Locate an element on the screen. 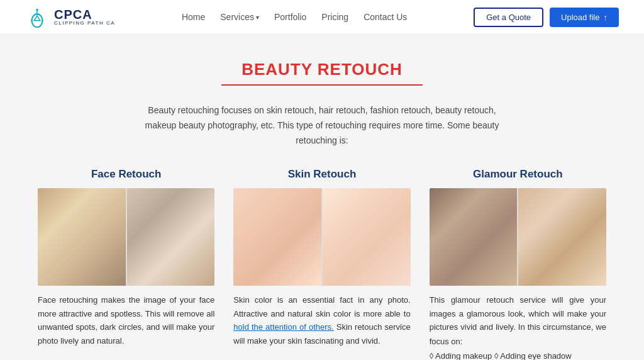  nav-services-wrapper: Services ▾ is located at coordinates (240, 17).